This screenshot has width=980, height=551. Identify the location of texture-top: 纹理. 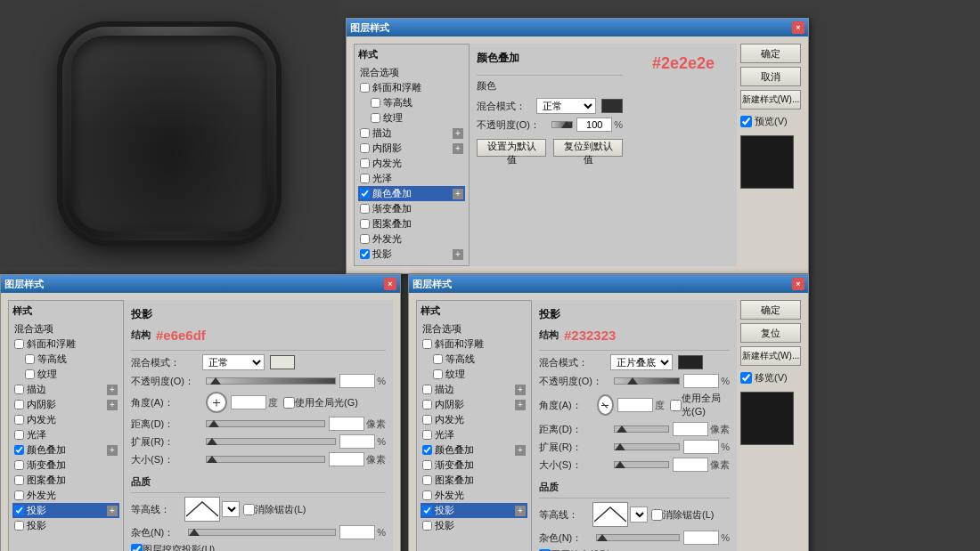
(412, 117).